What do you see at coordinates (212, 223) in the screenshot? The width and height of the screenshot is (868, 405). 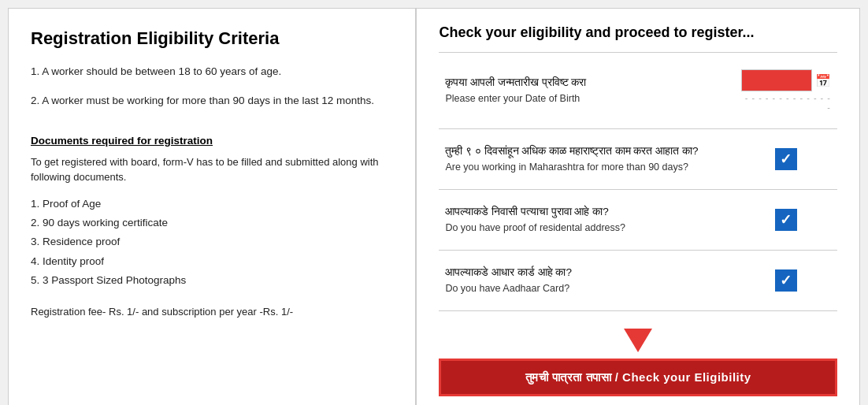 I see `list-item: 2. 90 days working certificate` at bounding box center [212, 223].